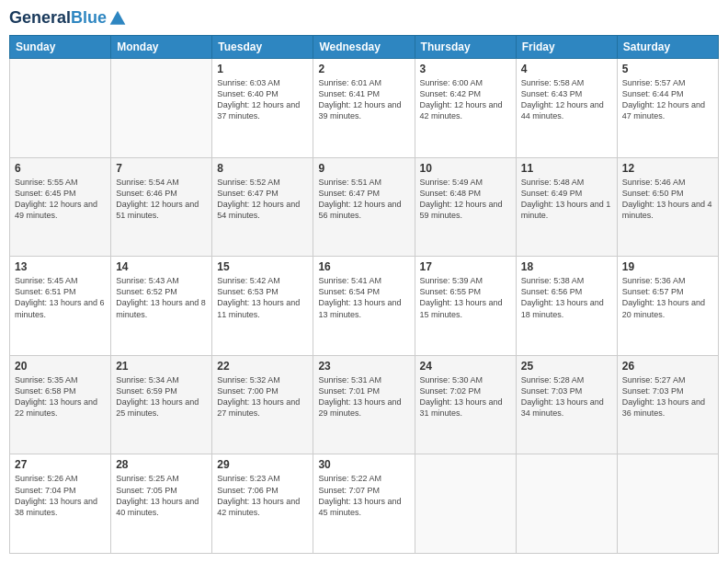 The height and width of the screenshot is (563, 728). Describe the element at coordinates (667, 397) in the screenshot. I see `day-info: Sunrise: 5:27 AM Sunset: 7:03 PM Dayligh…` at that location.